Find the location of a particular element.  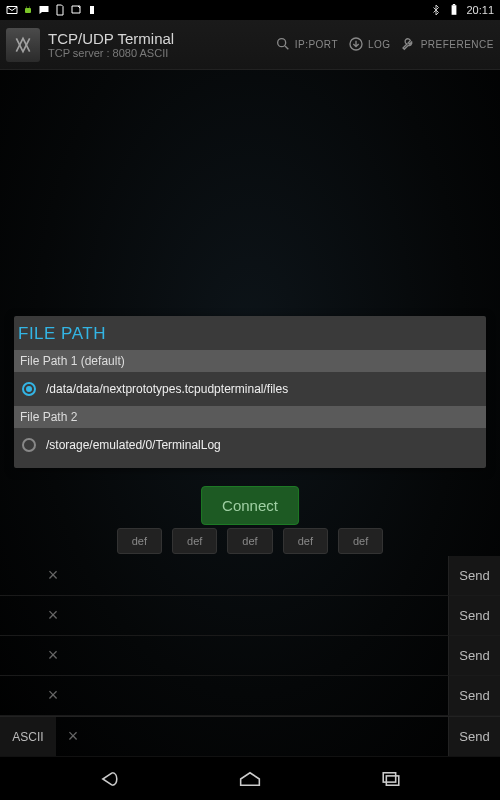

connect-button: Connect is located at coordinates (250, 506).